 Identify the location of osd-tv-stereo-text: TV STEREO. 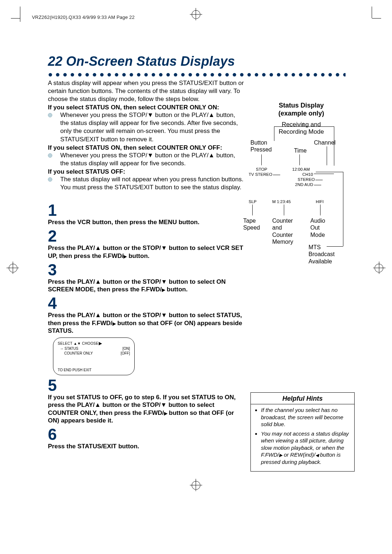
(261, 174).